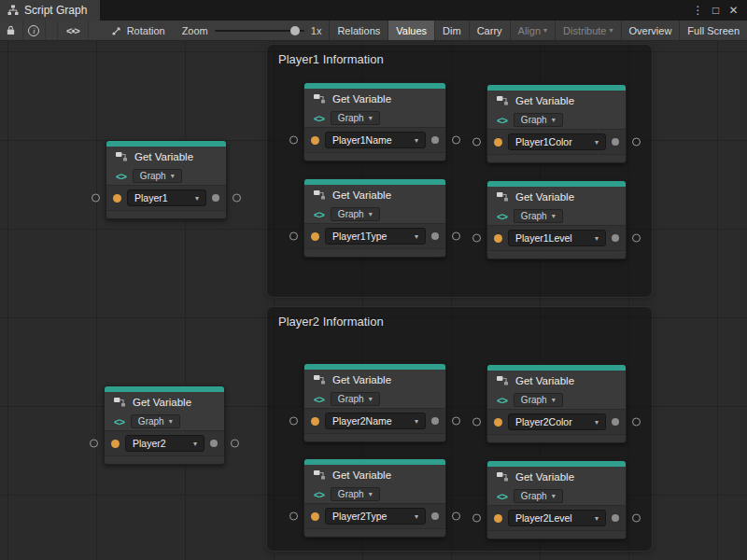  What do you see at coordinates (452, 30) in the screenshot?
I see `toolbar-button-dim: Dim` at bounding box center [452, 30].